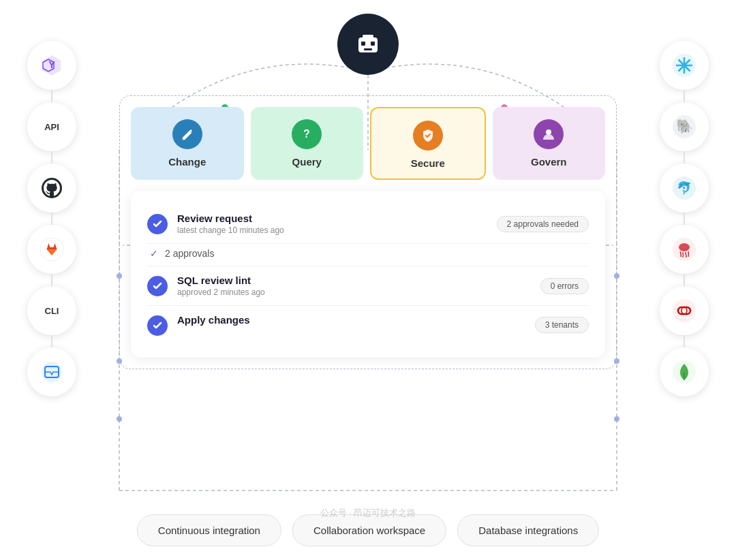 The image size is (736, 560). Describe the element at coordinates (52, 188) in the screenshot. I see `sidebar-item-github` at that location.